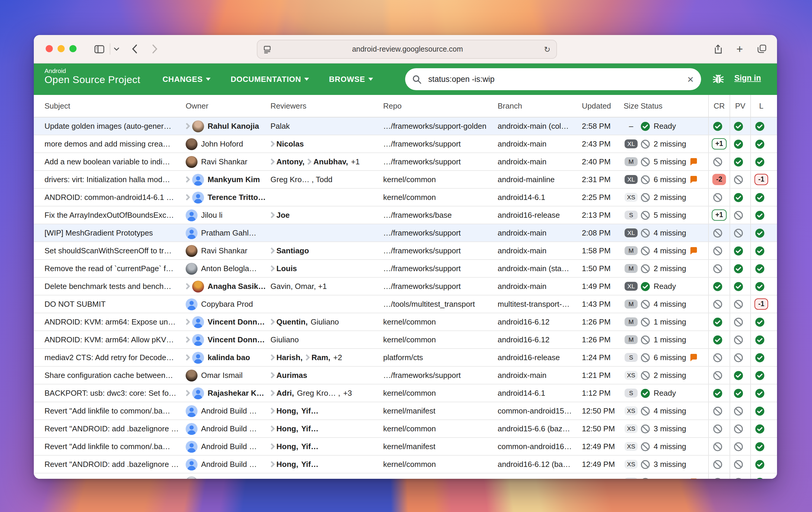 Image resolution: width=812 pixels, height=512 pixels. I want to click on close-window-button, so click(49, 49).